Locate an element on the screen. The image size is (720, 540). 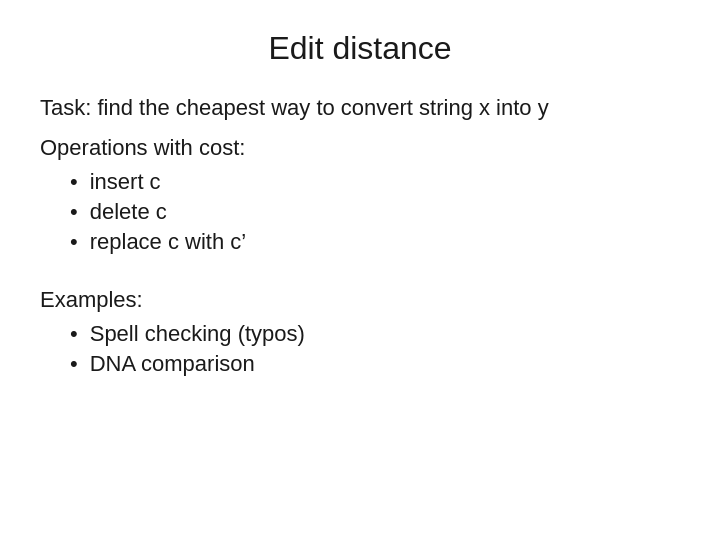
operations-list: insert c delete c replace c with c’ is located at coordinates (158, 214).